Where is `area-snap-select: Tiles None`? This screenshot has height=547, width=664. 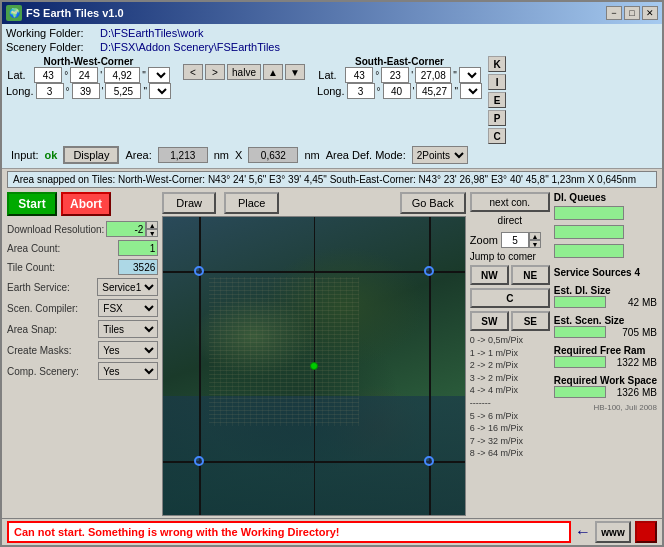
area-snap-select: Tiles None is located at coordinates (128, 329).